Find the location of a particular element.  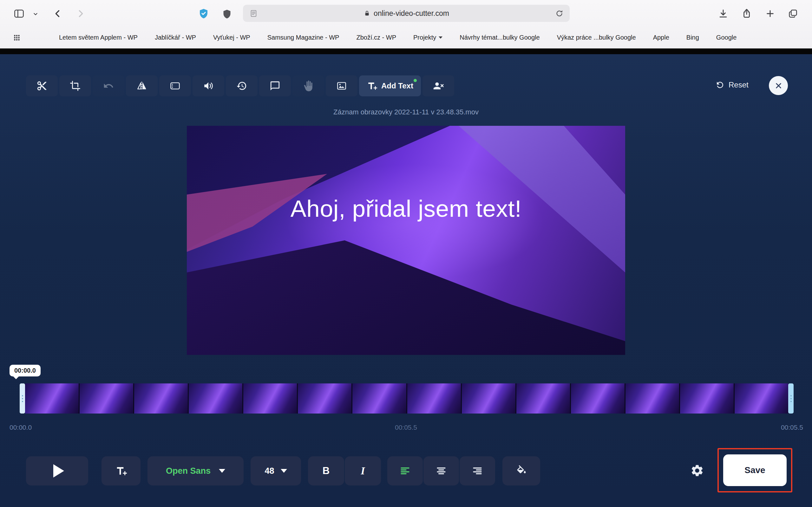

reload-button is located at coordinates (559, 13).